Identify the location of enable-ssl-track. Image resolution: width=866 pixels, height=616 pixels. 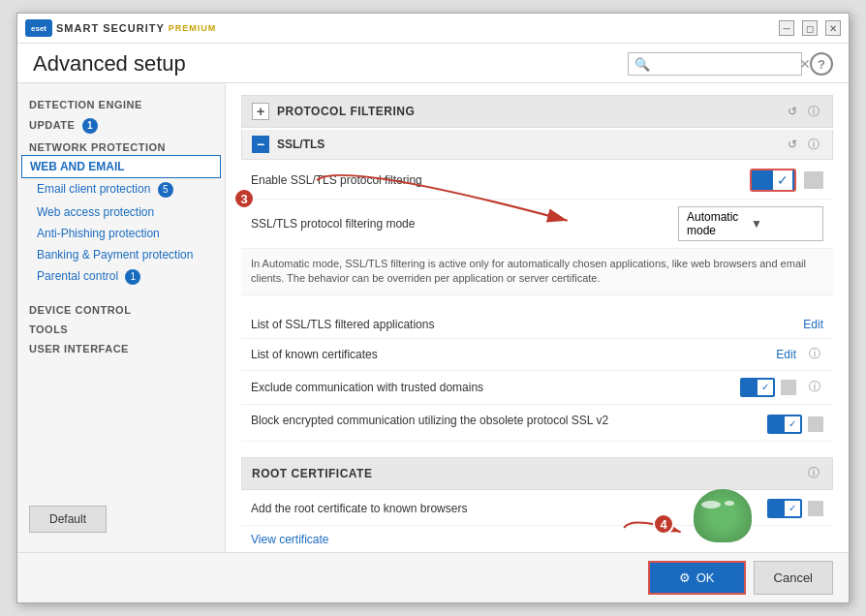
(814, 180).